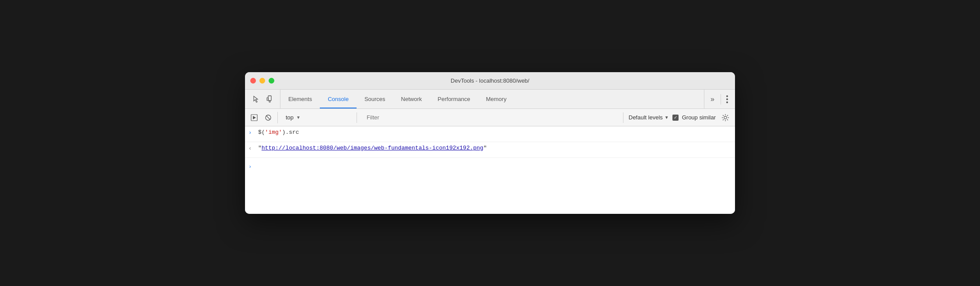  Describe the element at coordinates (412, 99) in the screenshot. I see `tab-network: Network` at that location.